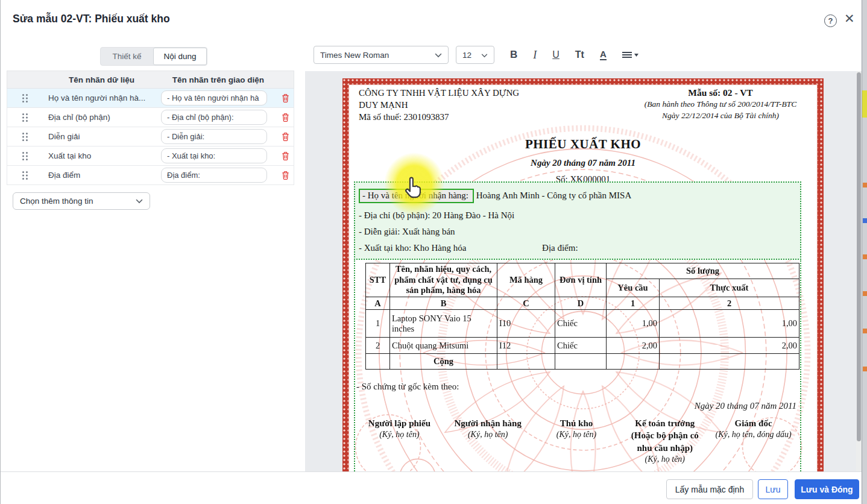  Describe the element at coordinates (730, 304) in the screenshot. I see `cell: 2` at that location.